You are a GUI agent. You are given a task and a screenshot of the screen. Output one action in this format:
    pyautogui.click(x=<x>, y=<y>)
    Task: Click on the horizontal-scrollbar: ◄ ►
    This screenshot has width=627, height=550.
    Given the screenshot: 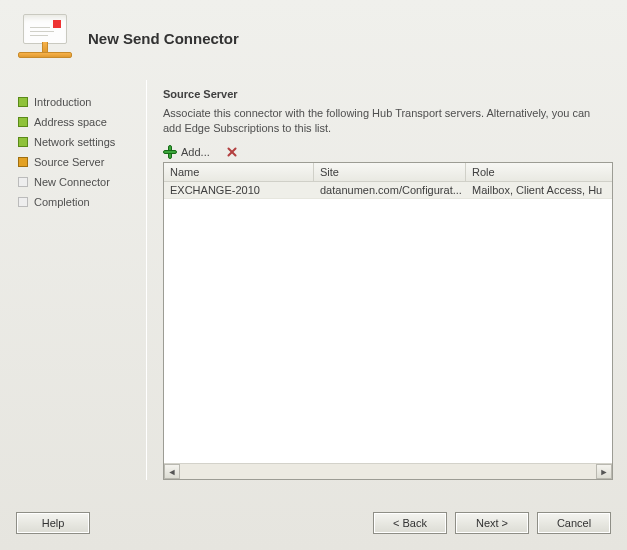 What is the action you would take?
    pyautogui.click(x=388, y=471)
    